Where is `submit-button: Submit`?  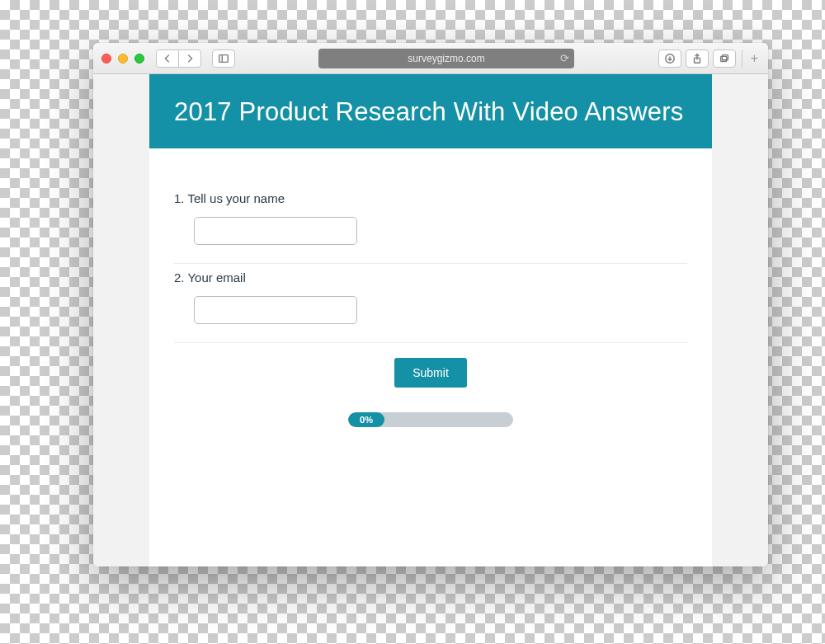 submit-button: Submit is located at coordinates (431, 373).